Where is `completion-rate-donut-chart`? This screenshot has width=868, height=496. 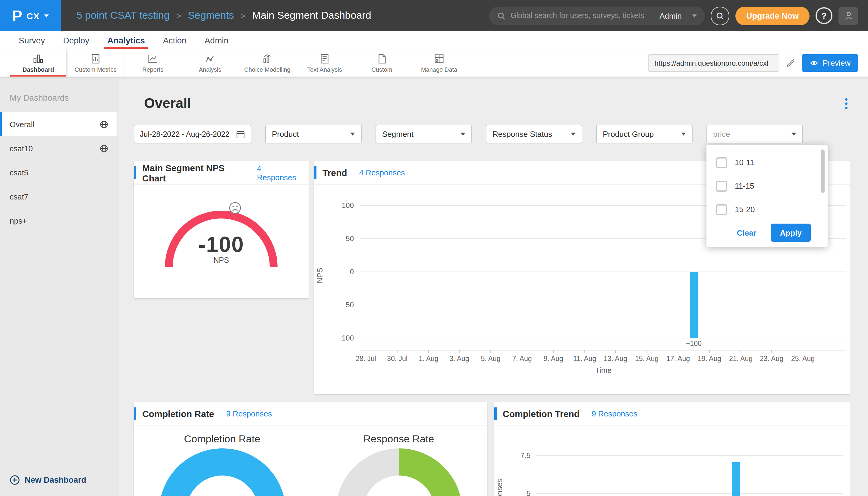 completion-rate-donut-chart is located at coordinates (222, 471).